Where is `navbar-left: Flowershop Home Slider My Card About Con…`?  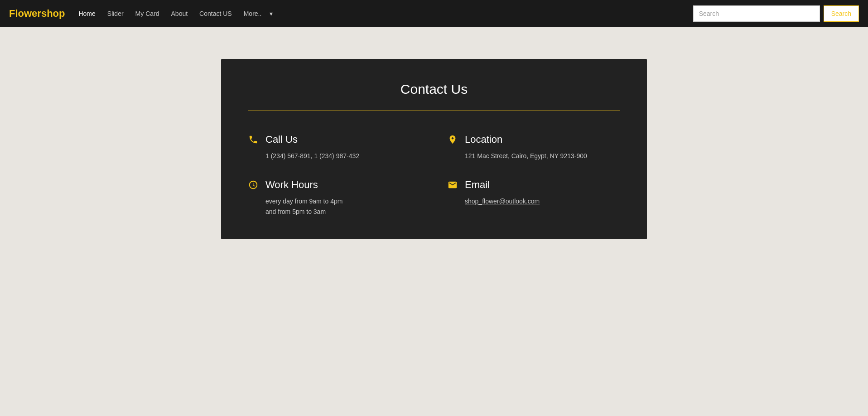
navbar-left: Flowershop Home Slider My Card About Con… is located at coordinates (145, 14).